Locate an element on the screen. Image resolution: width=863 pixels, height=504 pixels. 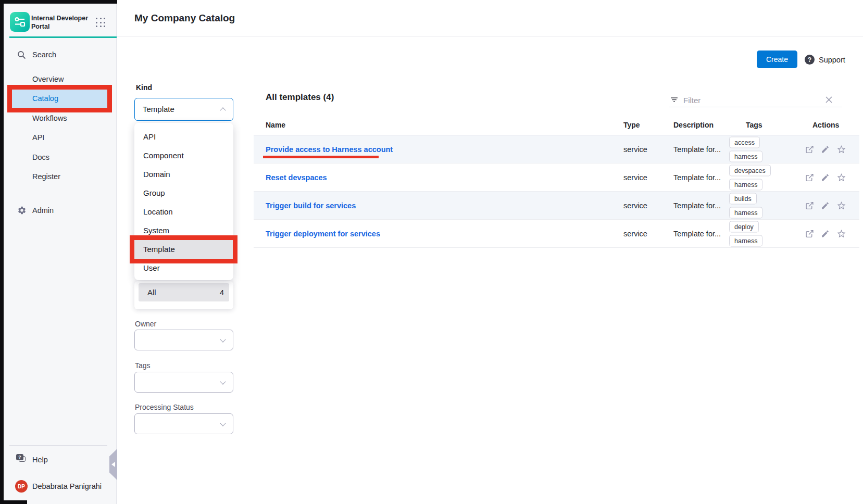
question-mark-icon: ? is located at coordinates (809, 59).